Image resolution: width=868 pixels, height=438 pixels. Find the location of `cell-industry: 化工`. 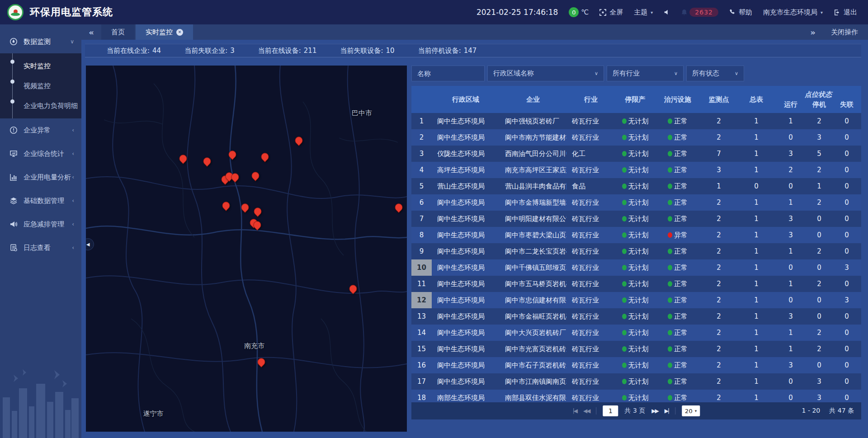

cell-industry: 化工 is located at coordinates (591, 154).